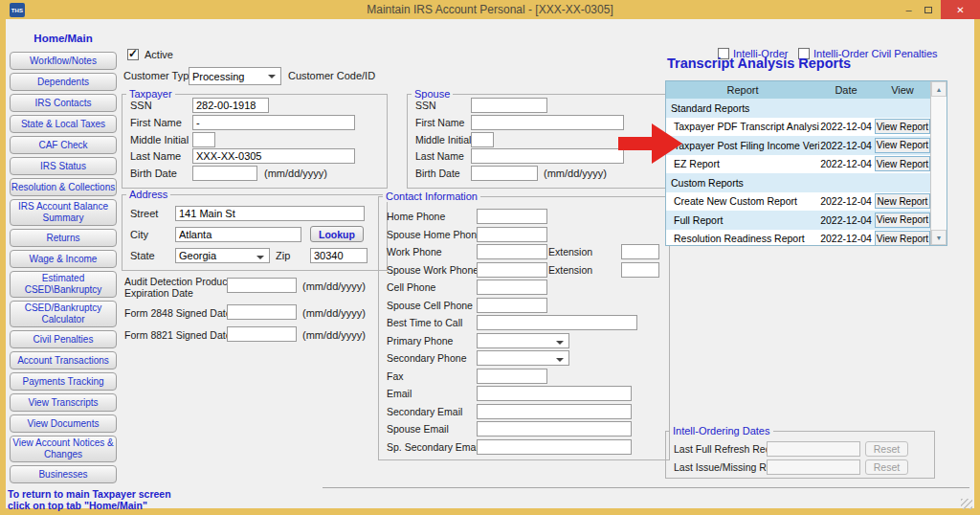  I want to click on form-8821-date-hint: (mm/dd/yyyy), so click(334, 335).